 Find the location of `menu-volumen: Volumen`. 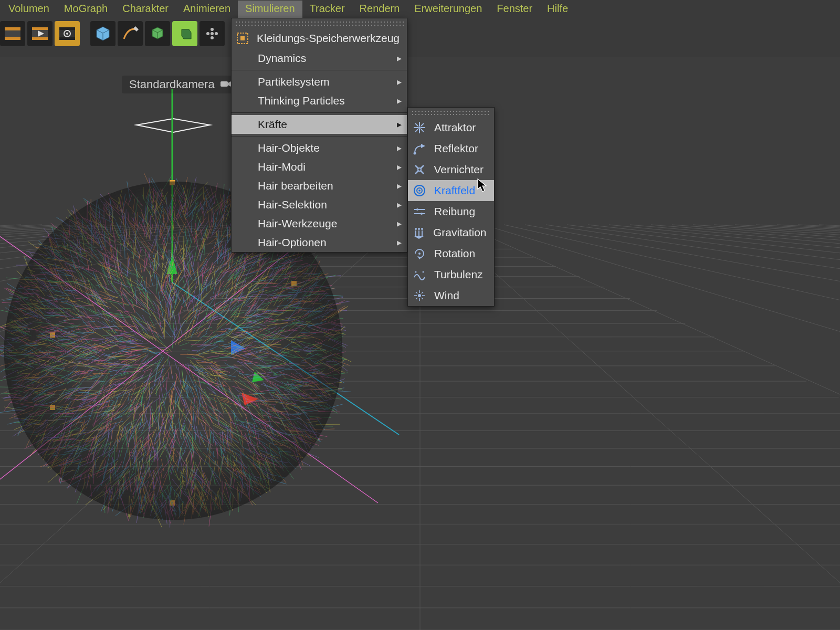

menu-volumen: Volumen is located at coordinates (29, 9).